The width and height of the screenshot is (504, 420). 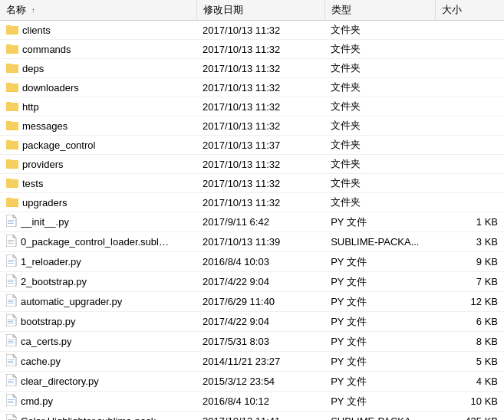 What do you see at coordinates (98, 87) in the screenshot?
I see `file-name-cell: downloaders` at bounding box center [98, 87].